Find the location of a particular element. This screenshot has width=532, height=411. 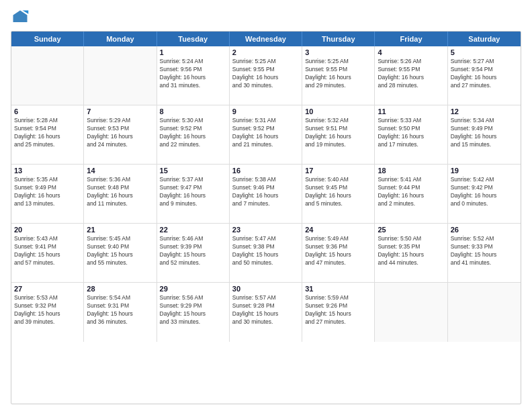

day-info: Sunrise: 5:56 AM Sunset: 9:29 PM Dayligh… is located at coordinates (193, 310).